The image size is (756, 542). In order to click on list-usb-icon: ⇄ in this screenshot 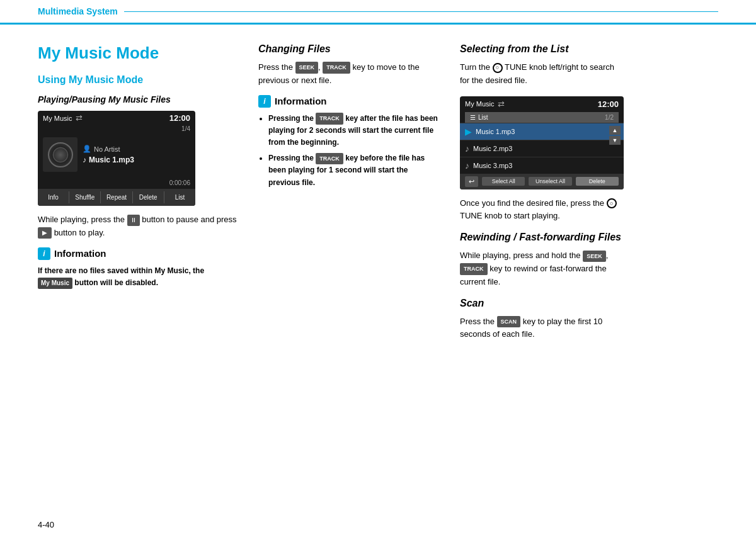, I will do `click(501, 104)`.